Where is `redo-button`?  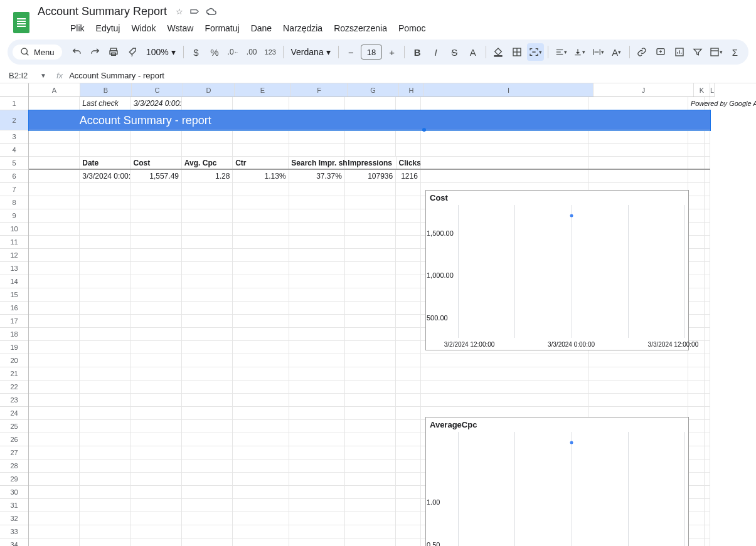
redo-button is located at coordinates (95, 52).